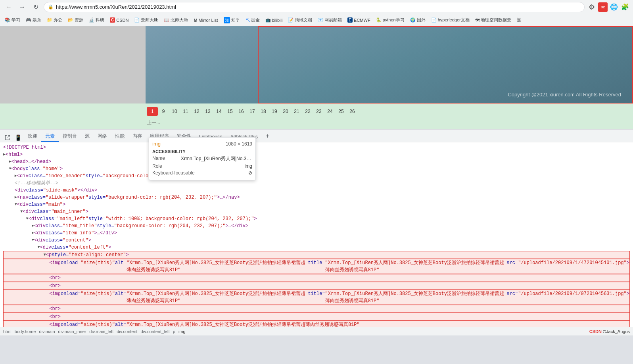 This screenshot has width=633, height=364. I want to click on breadcrumb-p: p, so click(174, 331).